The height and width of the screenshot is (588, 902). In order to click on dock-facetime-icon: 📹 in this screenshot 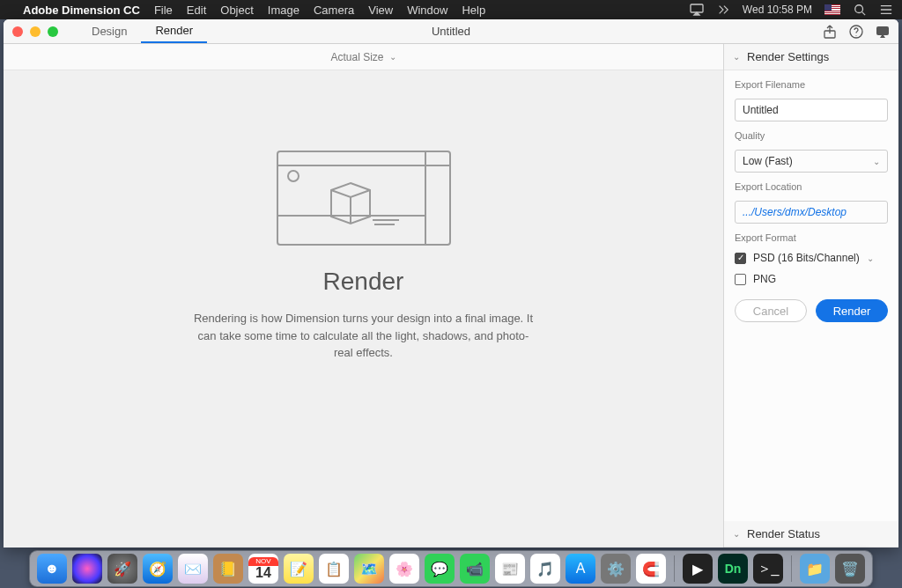, I will do `click(475, 569)`.